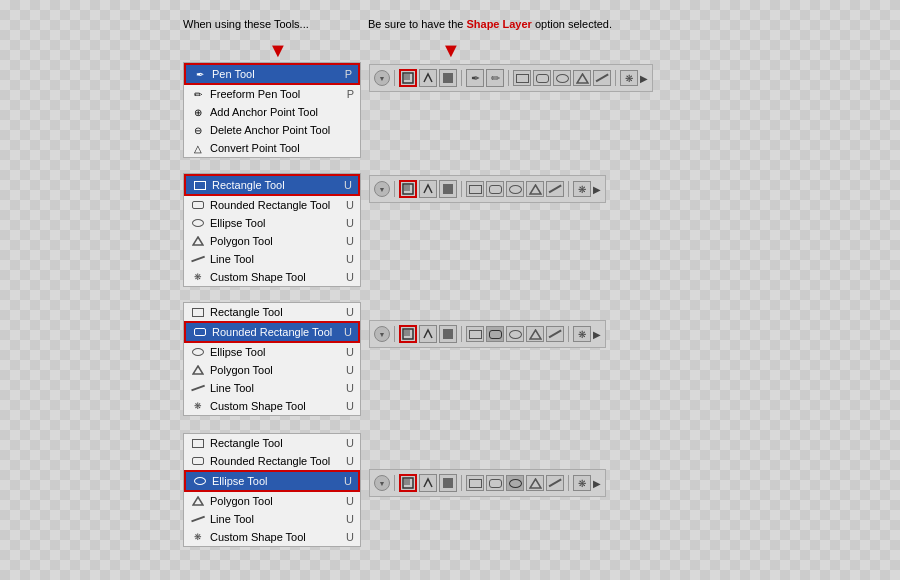 This screenshot has width=900, height=580. Describe the element at coordinates (272, 241) in the screenshot. I see `polygon2-item: Polygon Tool U` at that location.